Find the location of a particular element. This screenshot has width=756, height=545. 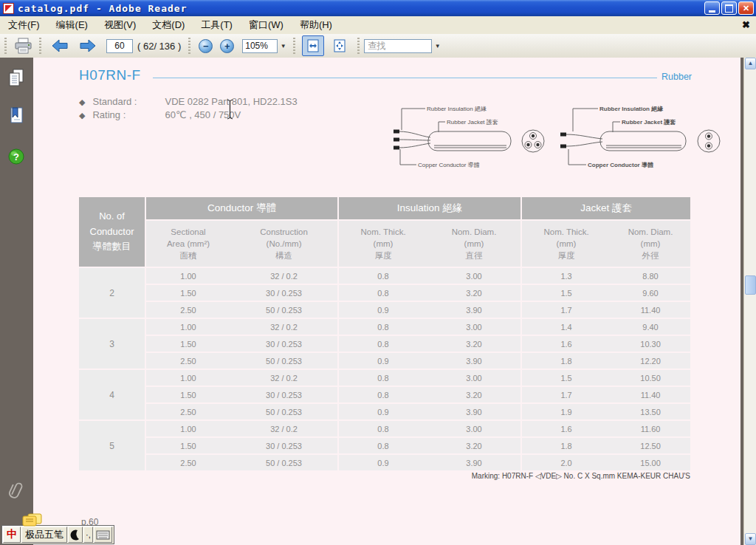

menu-edit: 编辑(E) is located at coordinates (72, 25).